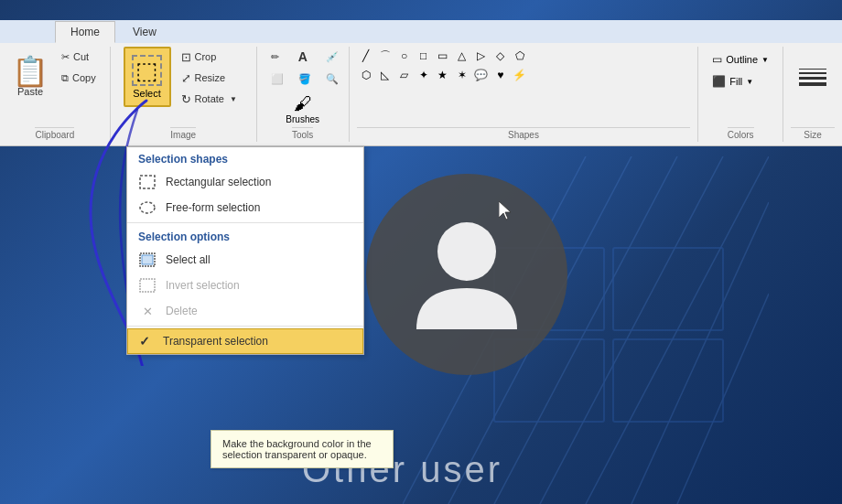  I want to click on outline-icon: ▭, so click(718, 59).